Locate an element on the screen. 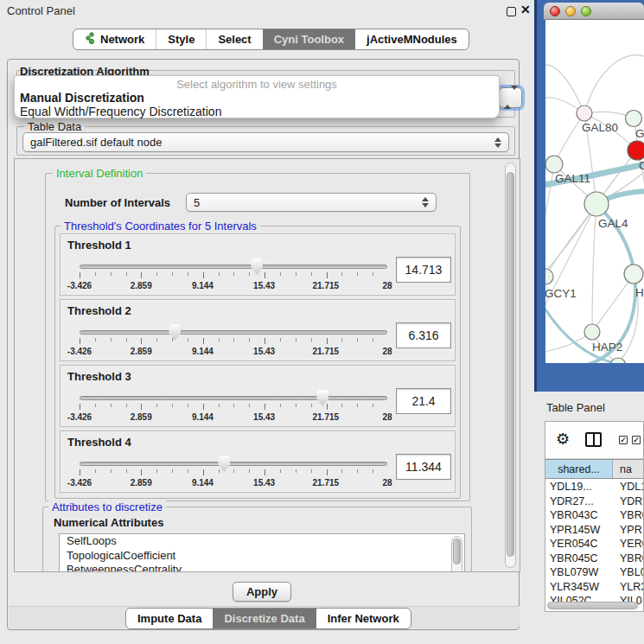 This screenshot has height=644, width=644. threshold-4-card: Threshold 4 -3.426 2.859 9.144 15.43 21.… is located at coordinates (258, 462).